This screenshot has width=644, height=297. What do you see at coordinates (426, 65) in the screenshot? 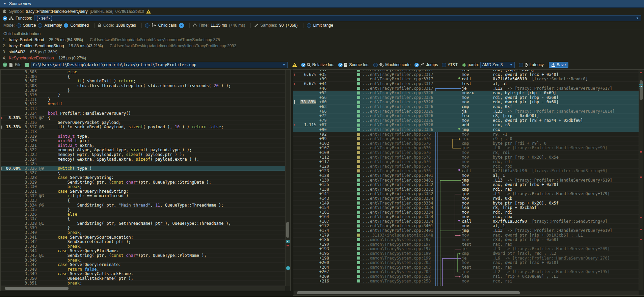
I see `toggle-jumps: Jumps` at bounding box center [426, 65].